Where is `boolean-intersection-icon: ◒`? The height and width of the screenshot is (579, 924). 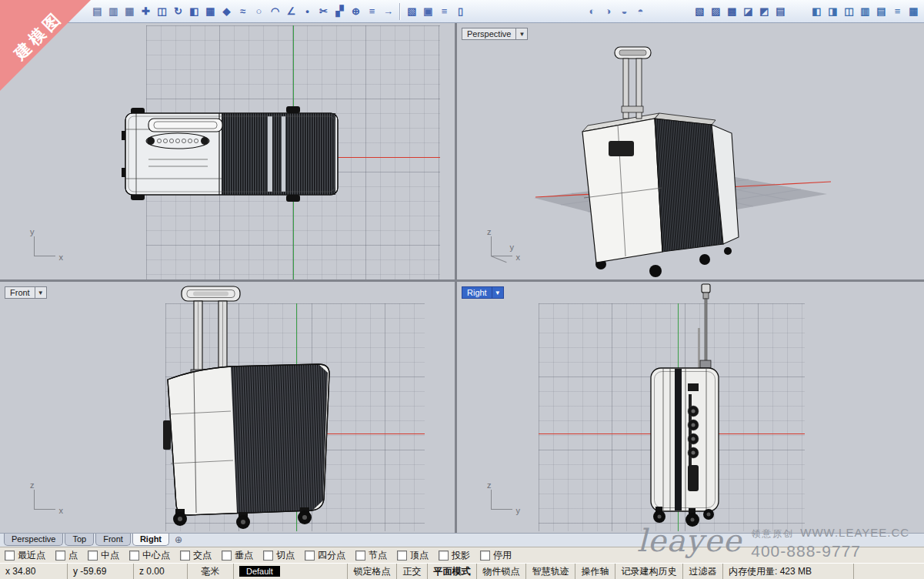
boolean-intersection-icon: ◒ is located at coordinates (625, 12).